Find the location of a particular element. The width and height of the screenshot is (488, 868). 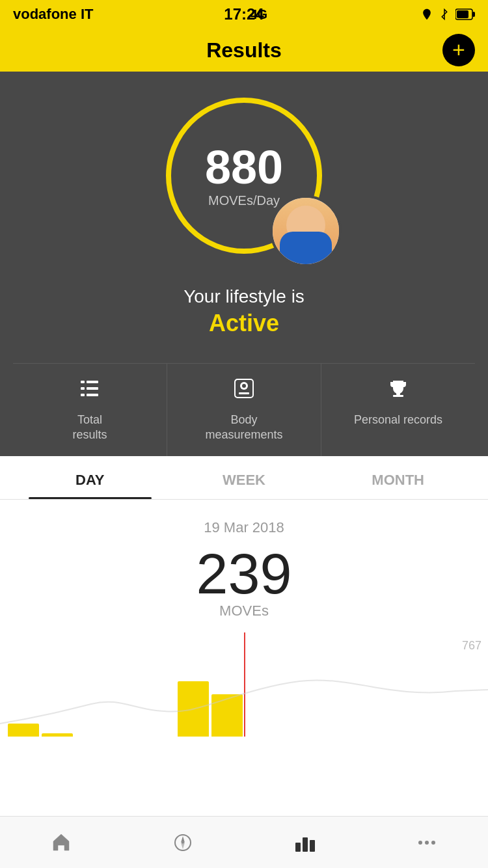

chart-curve is located at coordinates (244, 685).